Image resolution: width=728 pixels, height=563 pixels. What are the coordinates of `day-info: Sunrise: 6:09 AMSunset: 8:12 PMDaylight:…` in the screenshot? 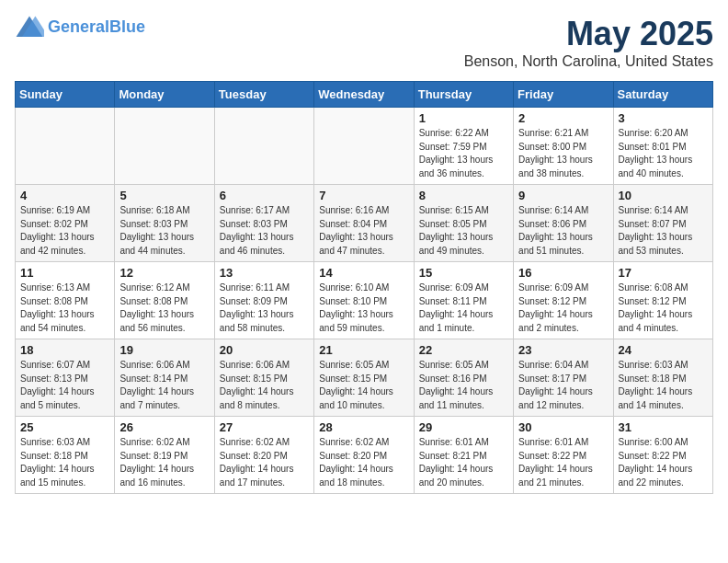 It's located at (563, 308).